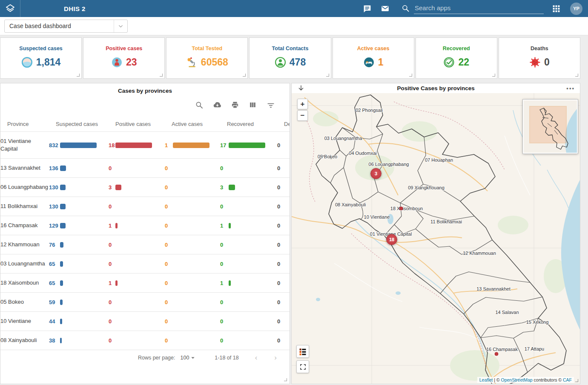  I want to click on stat-card-active-cases: Active cases1, so click(373, 58).